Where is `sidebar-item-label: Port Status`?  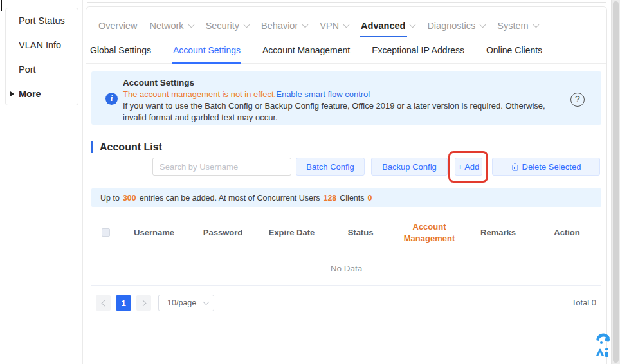 sidebar-item-label: Port Status is located at coordinates (42, 21).